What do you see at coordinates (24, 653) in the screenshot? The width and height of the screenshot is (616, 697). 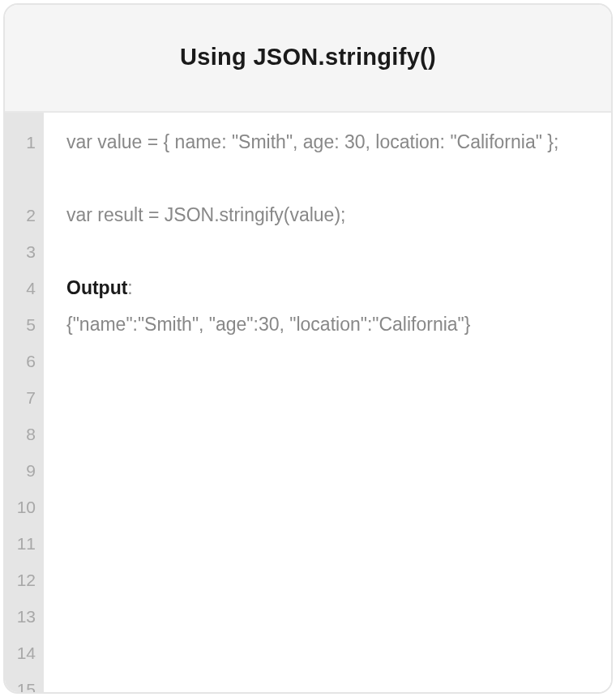 I see `line-number: 14` at bounding box center [24, 653].